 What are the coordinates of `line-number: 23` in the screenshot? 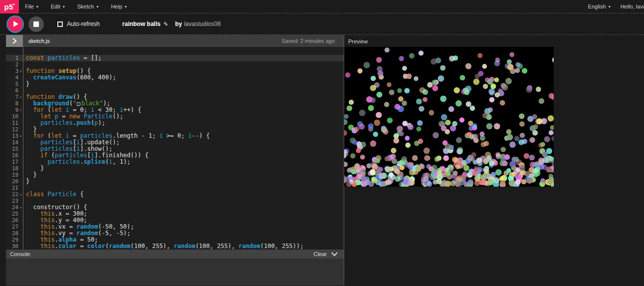 It's located at (12, 201).